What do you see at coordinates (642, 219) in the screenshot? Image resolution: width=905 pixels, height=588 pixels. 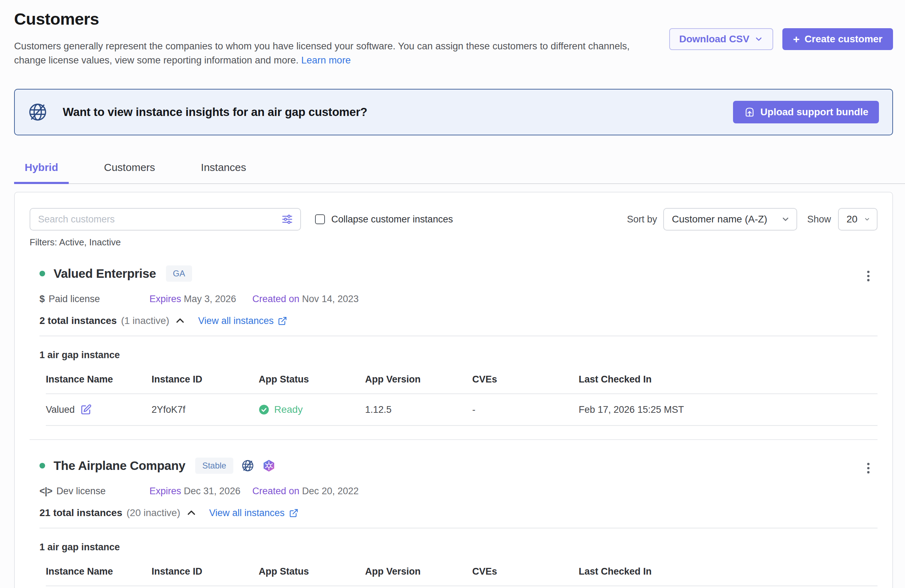 I see `sort-by-label: Sort by` at bounding box center [642, 219].